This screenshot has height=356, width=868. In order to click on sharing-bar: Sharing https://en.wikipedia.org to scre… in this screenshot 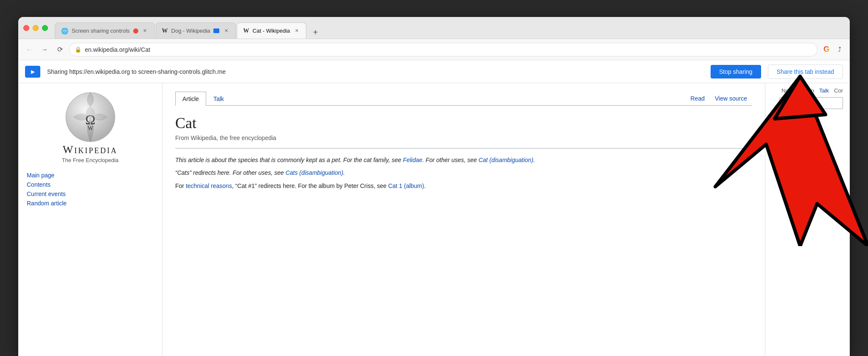, I will do `click(434, 72)`.